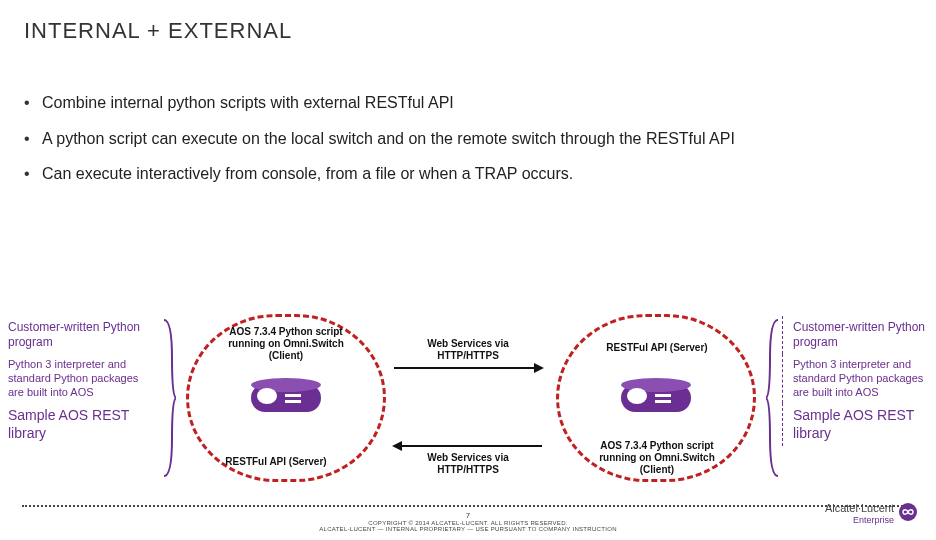 The width and height of the screenshot is (936, 540). Describe the element at coordinates (468, 181) in the screenshot. I see `bullet-item: Can execute interactively from console, …` at that location.